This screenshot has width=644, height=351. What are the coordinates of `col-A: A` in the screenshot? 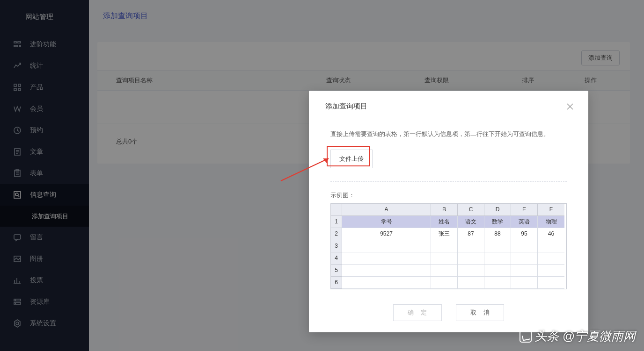 It's located at (387, 210).